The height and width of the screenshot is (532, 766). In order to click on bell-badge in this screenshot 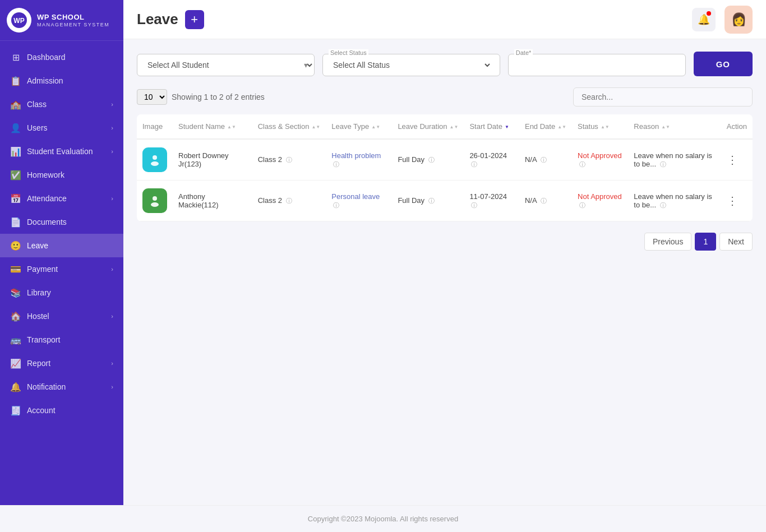, I will do `click(709, 13)`.